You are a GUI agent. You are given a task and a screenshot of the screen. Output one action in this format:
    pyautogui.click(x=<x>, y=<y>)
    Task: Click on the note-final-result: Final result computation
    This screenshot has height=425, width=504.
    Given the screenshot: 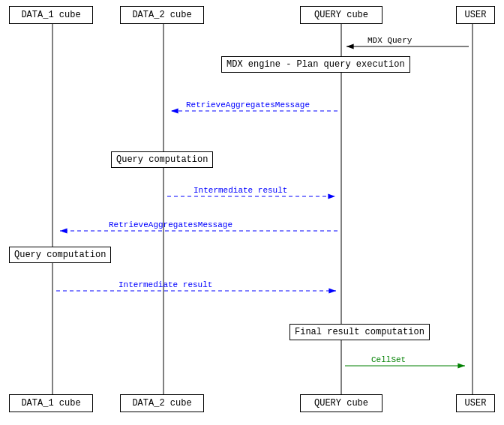 What is the action you would take?
    pyautogui.click(x=360, y=332)
    